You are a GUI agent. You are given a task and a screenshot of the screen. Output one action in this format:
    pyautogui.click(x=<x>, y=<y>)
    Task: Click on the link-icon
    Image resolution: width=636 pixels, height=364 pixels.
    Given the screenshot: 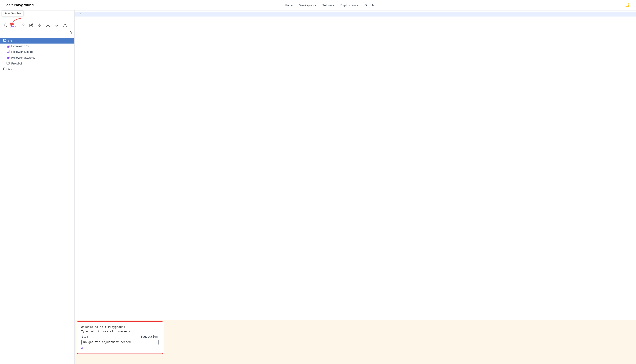 What is the action you would take?
    pyautogui.click(x=57, y=26)
    